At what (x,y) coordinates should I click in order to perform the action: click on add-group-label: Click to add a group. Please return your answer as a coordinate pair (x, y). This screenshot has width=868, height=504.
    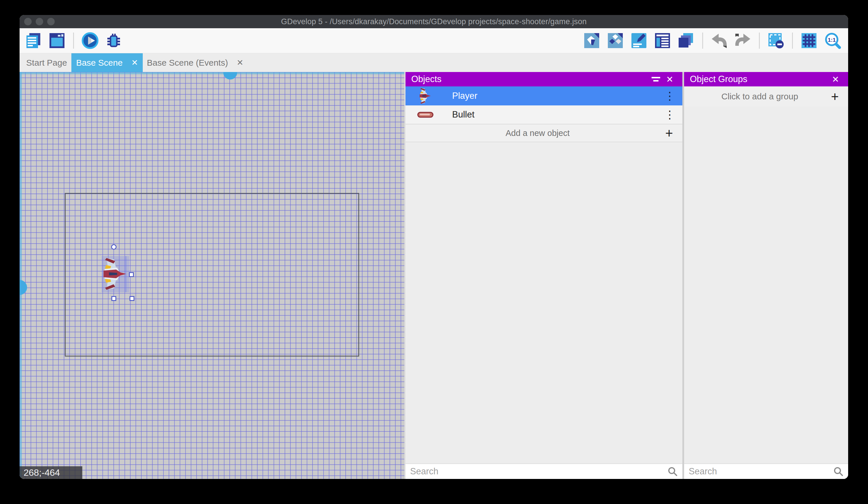
    Looking at the image, I should click on (760, 97).